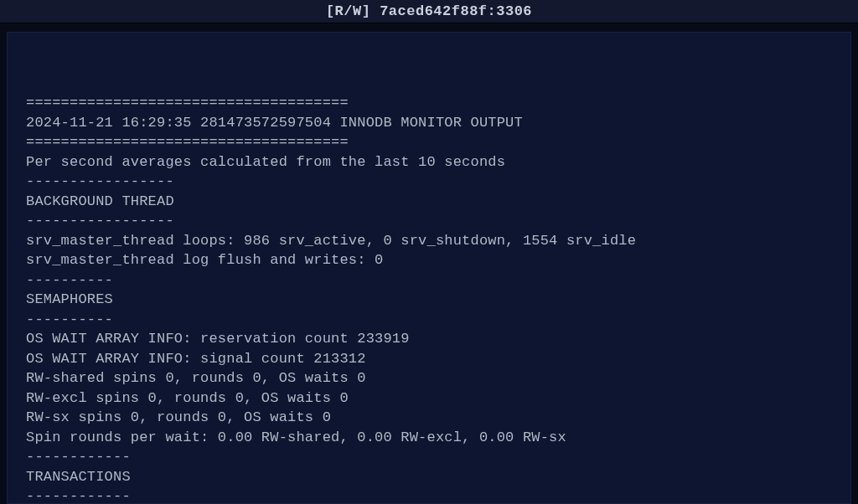  I want to click on terminal-line: RW-shared spins 0, rounds 0, OS waits 0, so click(429, 378).